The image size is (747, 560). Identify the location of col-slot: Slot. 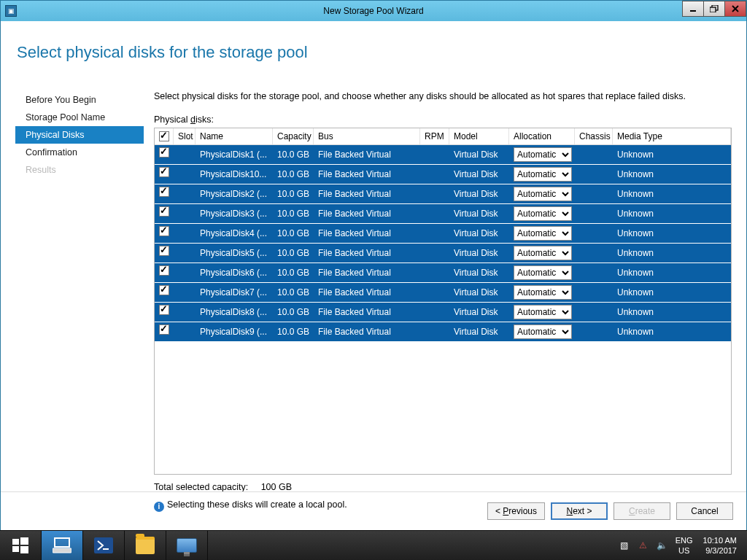
(185, 136).